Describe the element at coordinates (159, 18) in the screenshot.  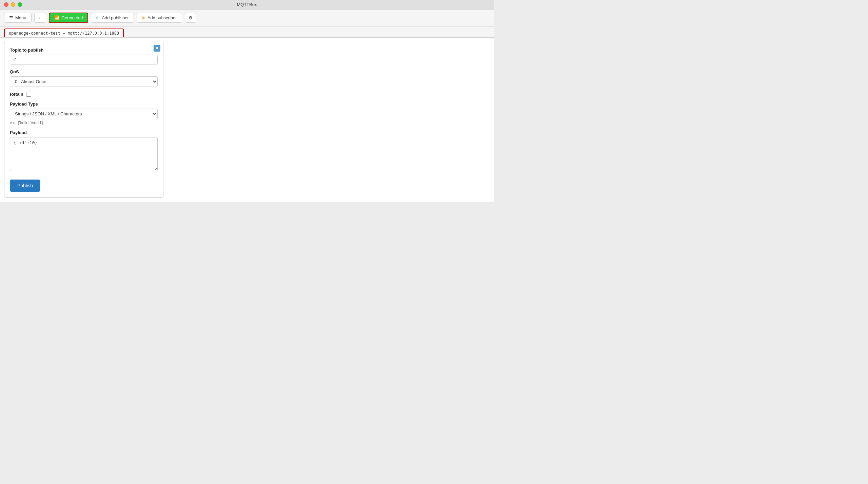
I see `add-subscriber-button: Add subscriber` at that location.